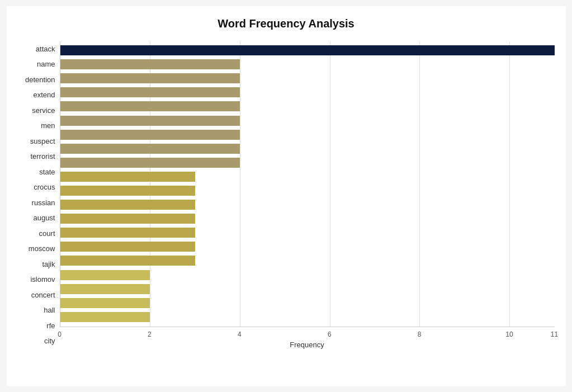  I want to click on y-axis-label: islomov, so click(42, 280).